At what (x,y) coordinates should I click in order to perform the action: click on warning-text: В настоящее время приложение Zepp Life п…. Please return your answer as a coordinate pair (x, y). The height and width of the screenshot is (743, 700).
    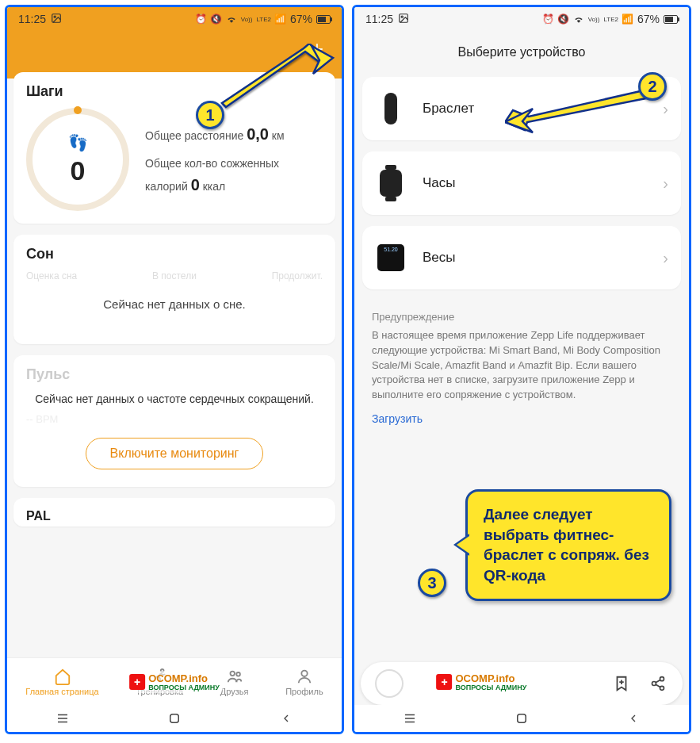
    Looking at the image, I should click on (522, 366).